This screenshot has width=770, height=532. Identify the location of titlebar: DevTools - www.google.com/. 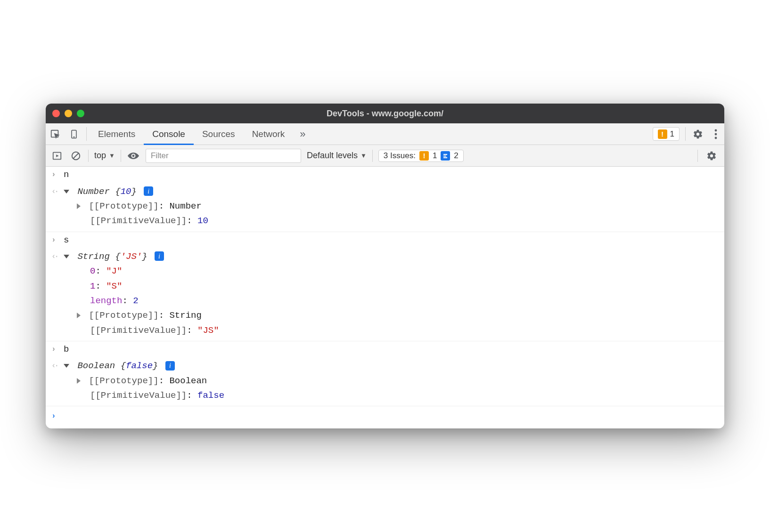
(385, 113).